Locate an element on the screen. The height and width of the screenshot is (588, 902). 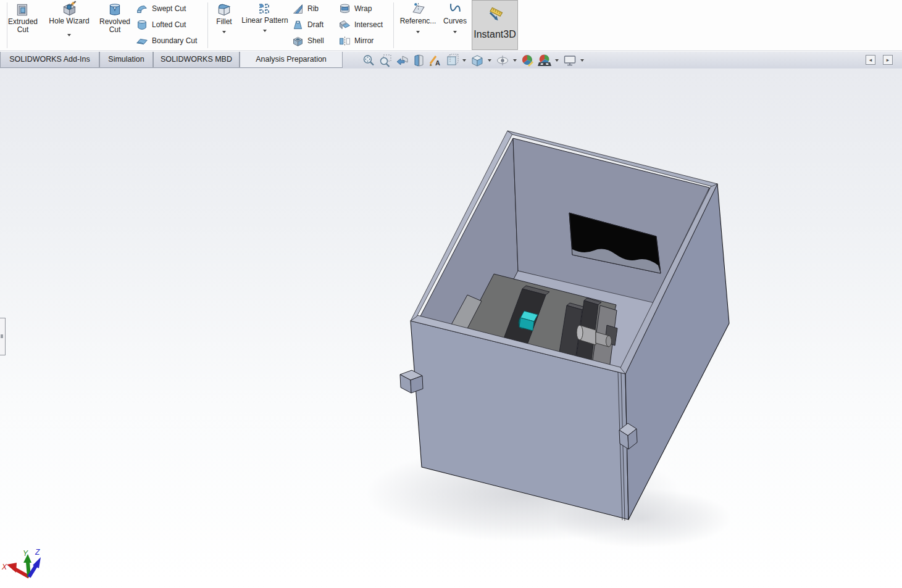
rib-label: Rib is located at coordinates (313, 9).